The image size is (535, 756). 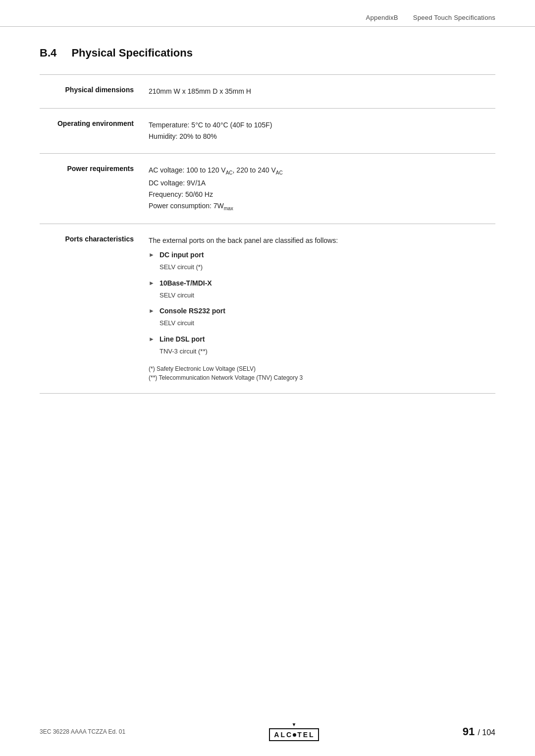 What do you see at coordinates (312, 735) in the screenshot?
I see `logo-letter-l2: L` at bounding box center [312, 735].